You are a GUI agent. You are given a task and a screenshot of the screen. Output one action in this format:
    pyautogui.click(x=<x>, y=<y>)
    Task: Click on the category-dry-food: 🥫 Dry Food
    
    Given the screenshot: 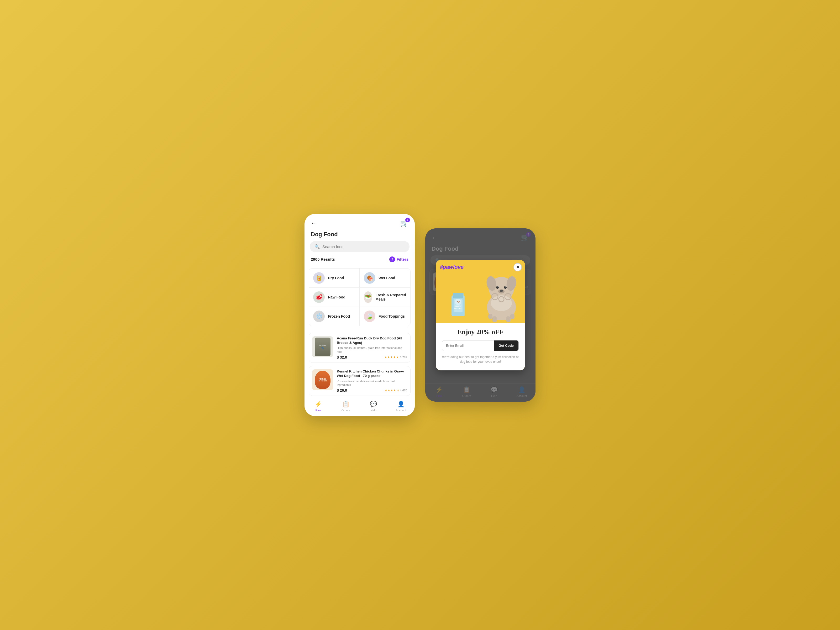 What is the action you would take?
    pyautogui.click(x=334, y=278)
    